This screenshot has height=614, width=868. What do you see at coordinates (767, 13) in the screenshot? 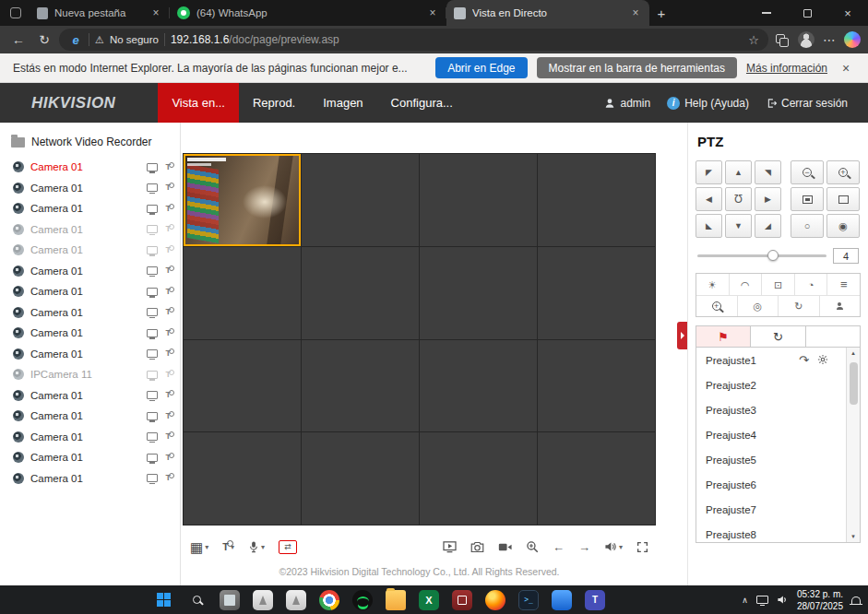
I see `minimize-button` at bounding box center [767, 13].